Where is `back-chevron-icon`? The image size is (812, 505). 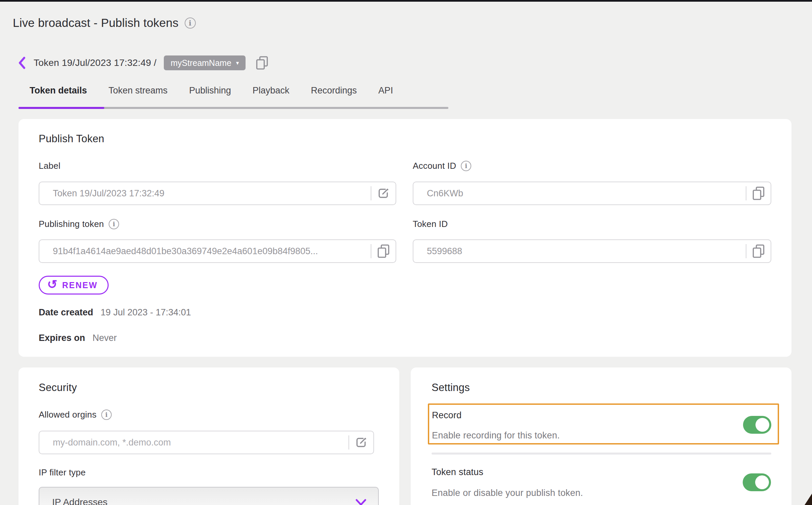 back-chevron-icon is located at coordinates (22, 63).